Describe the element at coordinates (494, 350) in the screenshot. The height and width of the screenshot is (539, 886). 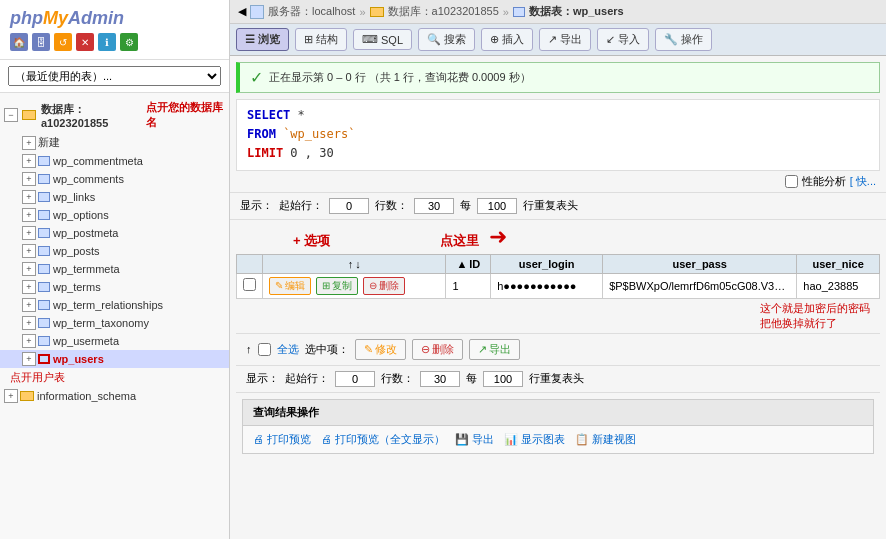
I see `bulk-export-btn: ↗ 导出` at that location.